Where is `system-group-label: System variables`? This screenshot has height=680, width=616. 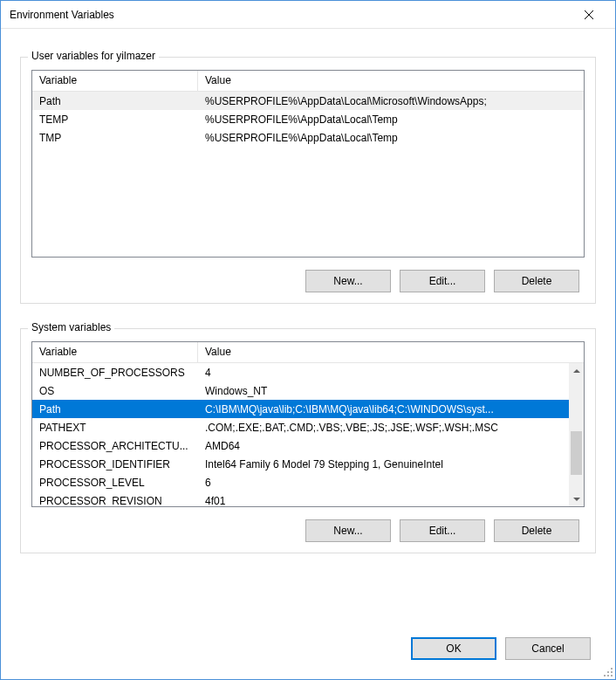
system-group-label: System variables is located at coordinates (72, 327).